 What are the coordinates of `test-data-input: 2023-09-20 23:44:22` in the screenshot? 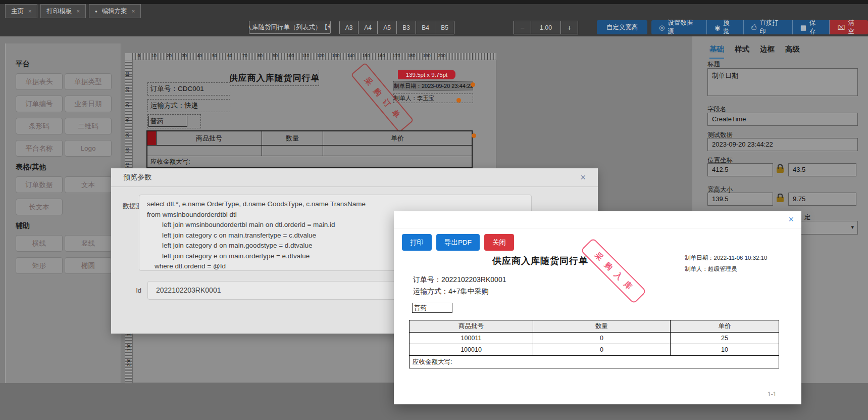 It's located at (783, 145).